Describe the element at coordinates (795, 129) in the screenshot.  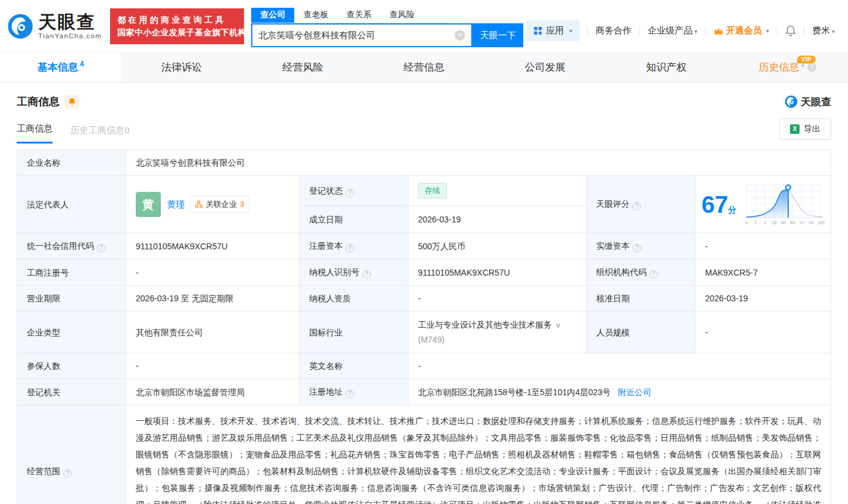
I see `excel-icon: X` at that location.